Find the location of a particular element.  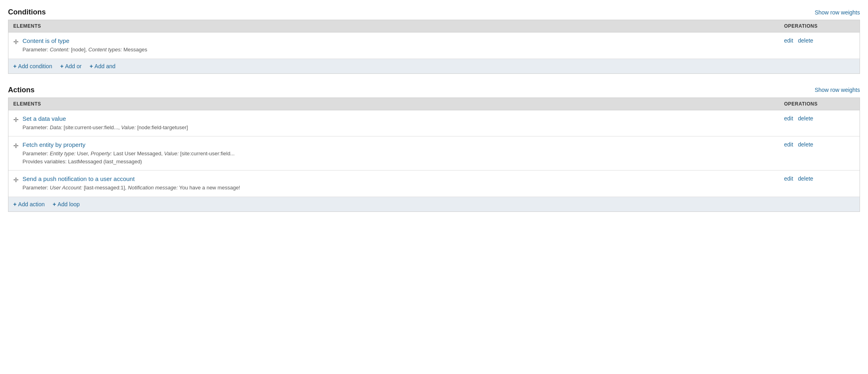

add-loop-link: Add loop is located at coordinates (66, 204).